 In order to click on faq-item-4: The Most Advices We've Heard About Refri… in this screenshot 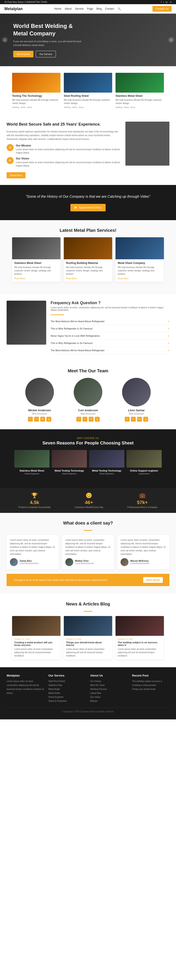, I will do `click(110, 351)`.